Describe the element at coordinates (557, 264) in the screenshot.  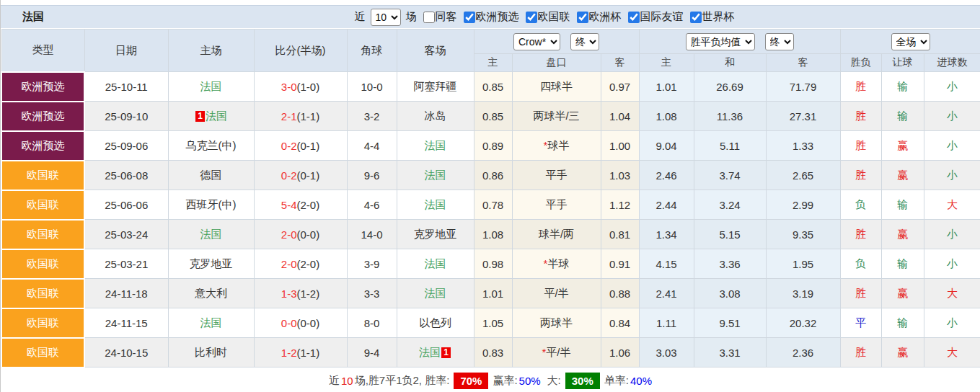
I see `handicap: *半球` at that location.